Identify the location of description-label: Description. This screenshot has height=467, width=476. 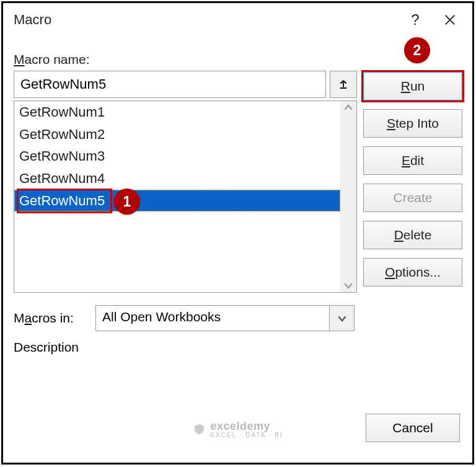
(185, 347).